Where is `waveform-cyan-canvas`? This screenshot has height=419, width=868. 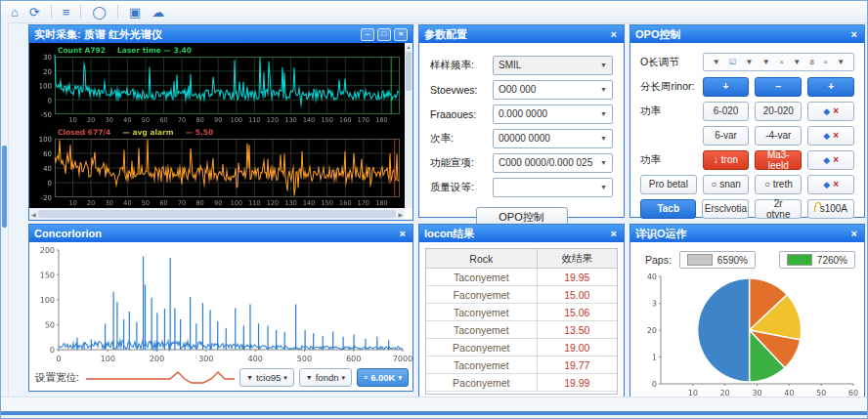
waveform-cyan-canvas is located at coordinates (217, 84).